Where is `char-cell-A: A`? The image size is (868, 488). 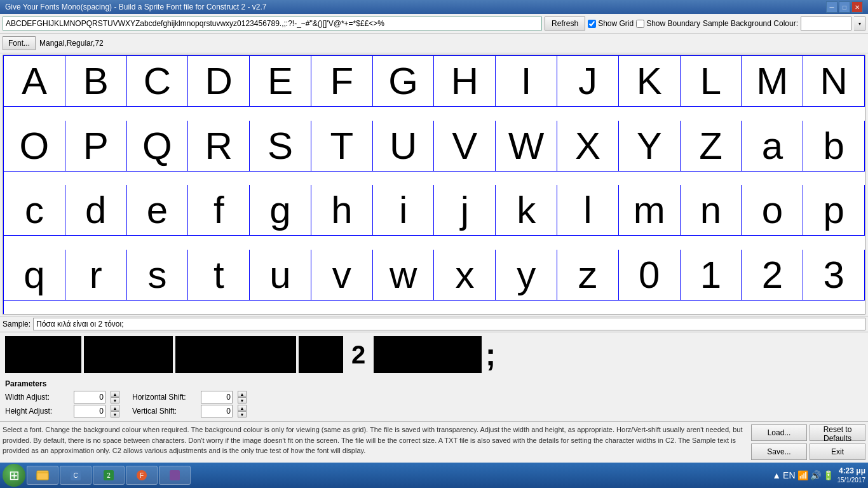 char-cell-A: A is located at coordinates (34, 81).